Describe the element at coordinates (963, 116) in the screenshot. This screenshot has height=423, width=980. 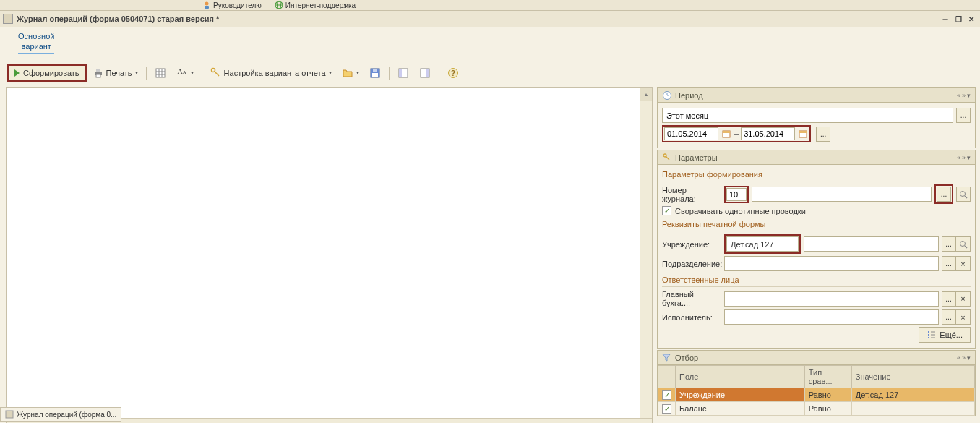
I see `period-preset-select-button: ...` at that location.